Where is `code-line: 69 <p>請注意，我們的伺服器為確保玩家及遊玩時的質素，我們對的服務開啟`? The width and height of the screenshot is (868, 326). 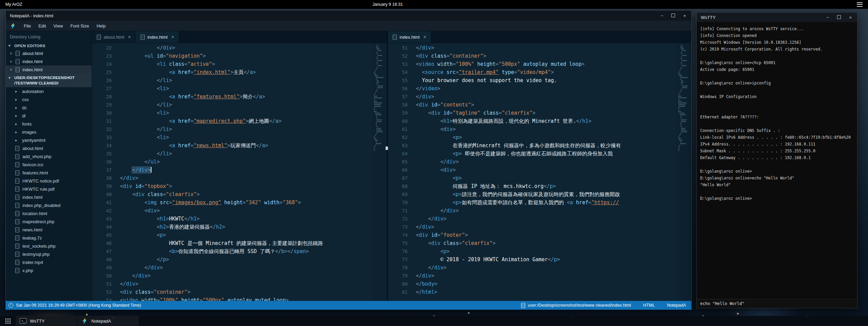
code-line: 69 <p>請注意，我們的伺服器為確保玩家及遊玩時的質素，我們對的服務開啟 is located at coordinates (532, 194).